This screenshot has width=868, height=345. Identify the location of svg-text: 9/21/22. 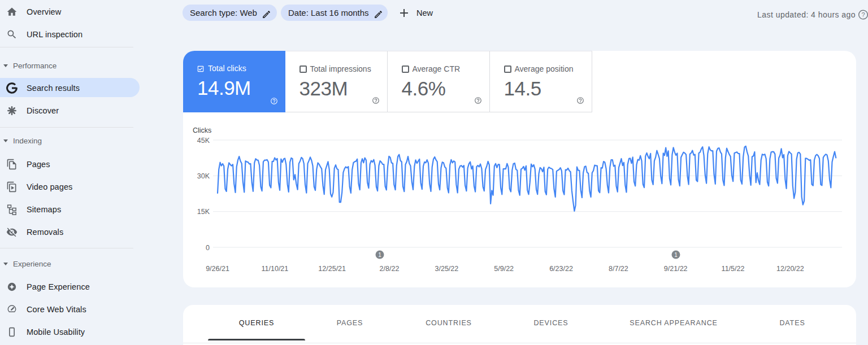
(676, 269).